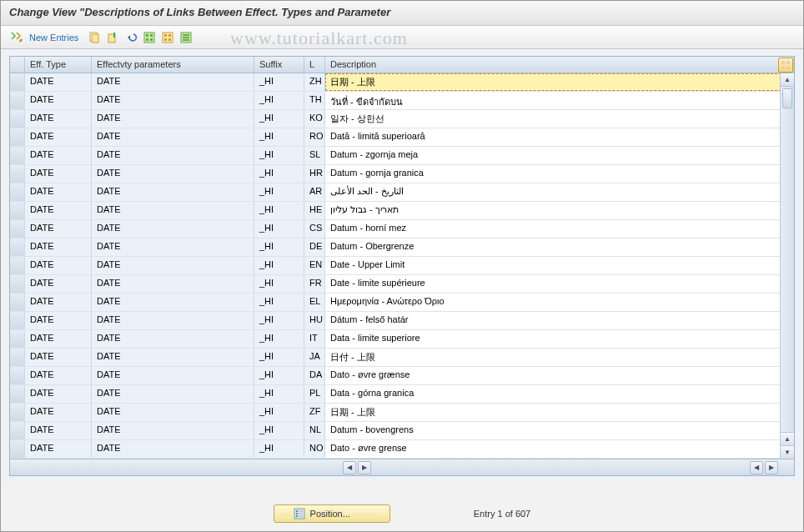 This screenshot has width=804, height=532. I want to click on cell-description: Date - Upper Limit, so click(560, 265).